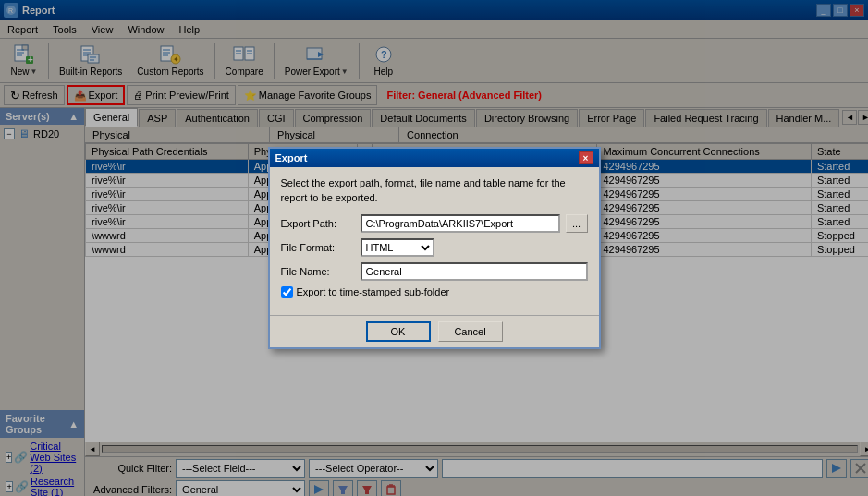 This screenshot has width=868, height=496. What do you see at coordinates (460, 224) in the screenshot?
I see `export-path-input: C:\ProgramData\ARKIIS7\Export` at bounding box center [460, 224].